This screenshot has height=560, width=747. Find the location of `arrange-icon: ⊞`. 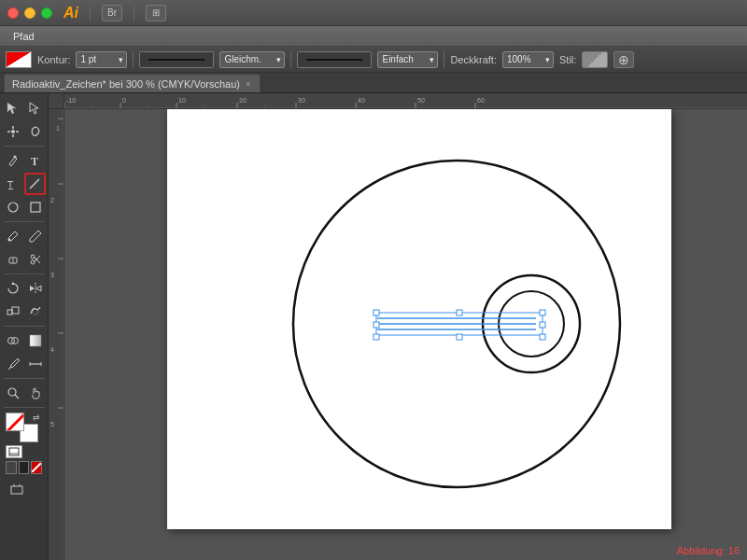

arrange-icon: ⊞ is located at coordinates (156, 13).